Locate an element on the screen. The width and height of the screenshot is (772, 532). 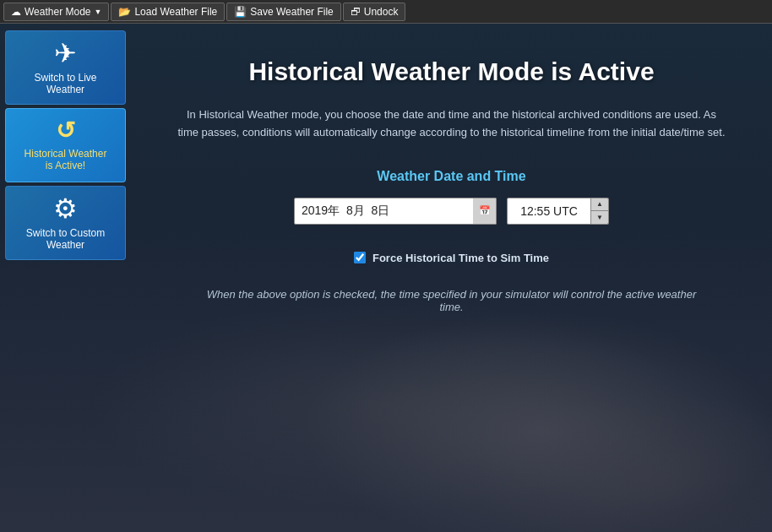
load-icon: 📂 is located at coordinates (125, 12).